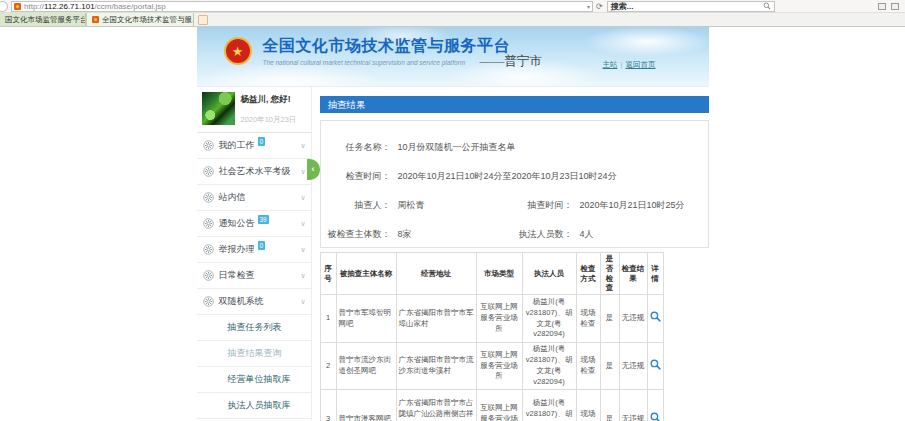 Image resolution: width=905 pixels, height=421 pixels. What do you see at coordinates (254, 250) in the screenshot?
I see `sidebar-item-举报办理: 举报办理0∨` at bounding box center [254, 250].